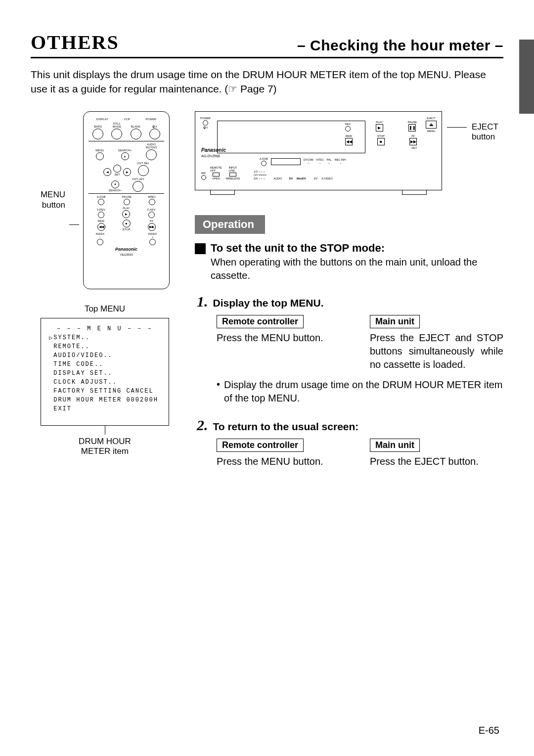 The width and height of the screenshot is (534, 756). I want to click on step-number: 2., so click(203, 425).